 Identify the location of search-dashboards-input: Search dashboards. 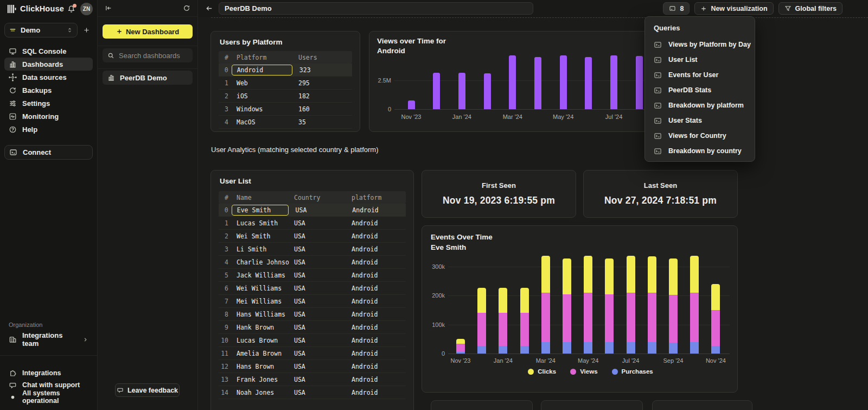
(148, 55).